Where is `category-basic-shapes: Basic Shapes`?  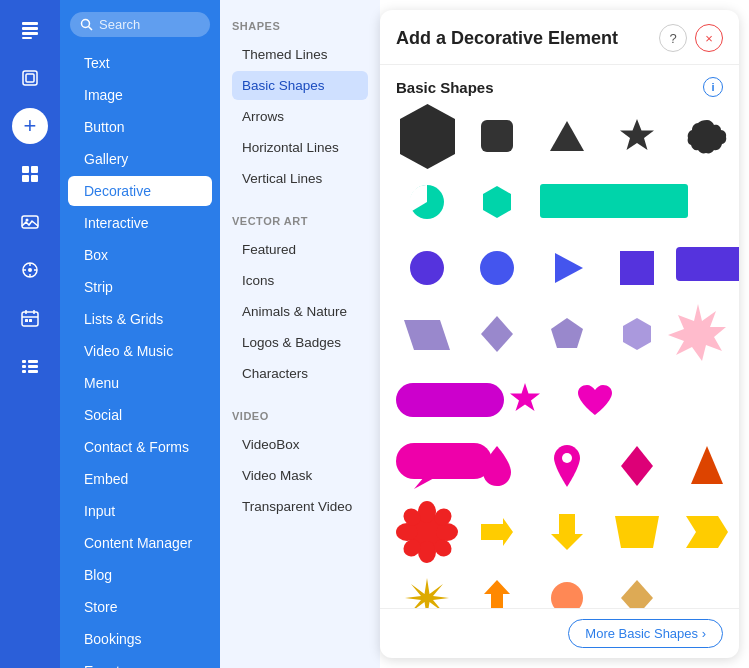 category-basic-shapes: Basic Shapes is located at coordinates (300, 86).